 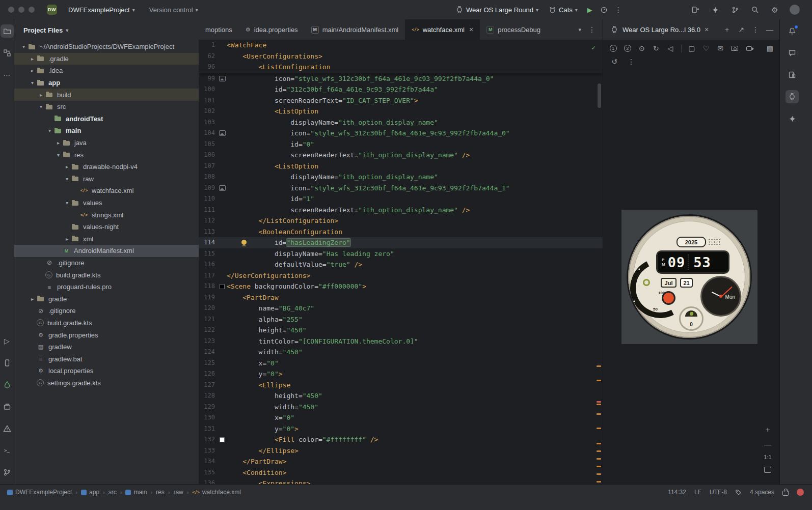 I want to click on close-window-button, so click(x=11, y=10).